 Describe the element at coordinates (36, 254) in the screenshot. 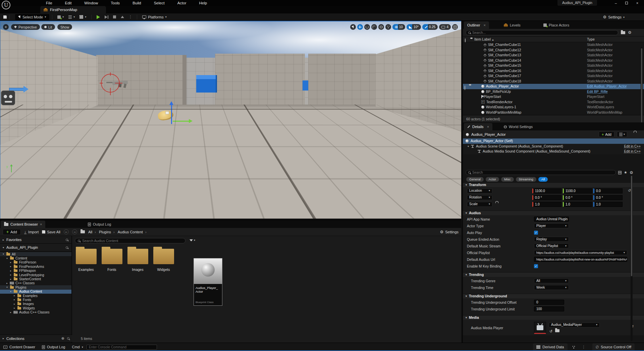

I see `tree-item: All` at that location.